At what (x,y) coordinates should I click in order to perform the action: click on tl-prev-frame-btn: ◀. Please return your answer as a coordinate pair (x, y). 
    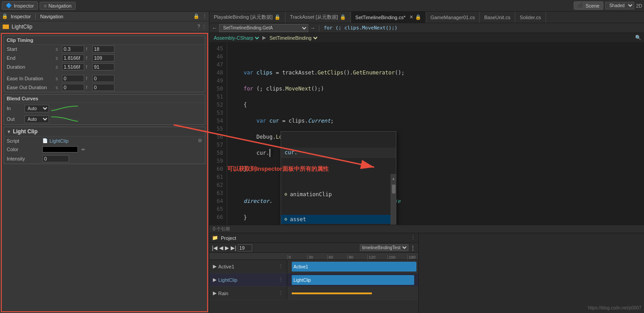
    Looking at the image, I should click on (221, 248).